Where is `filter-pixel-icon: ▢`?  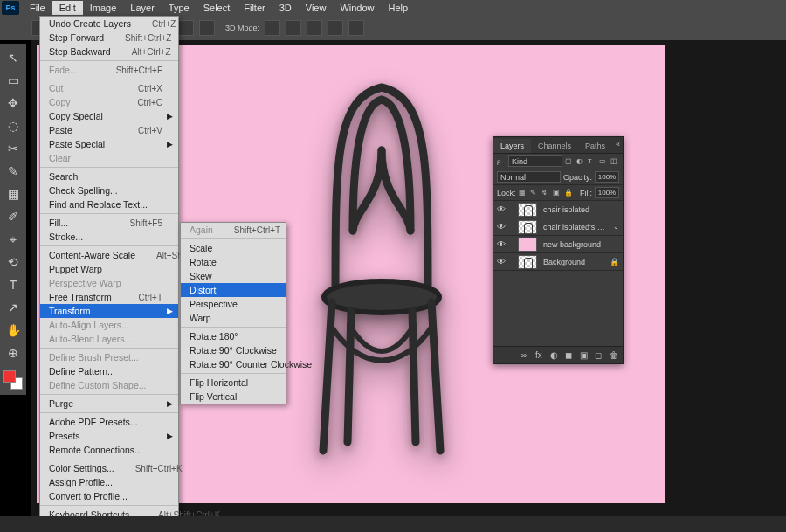
filter-pixel-icon: ▢ is located at coordinates (569, 162).